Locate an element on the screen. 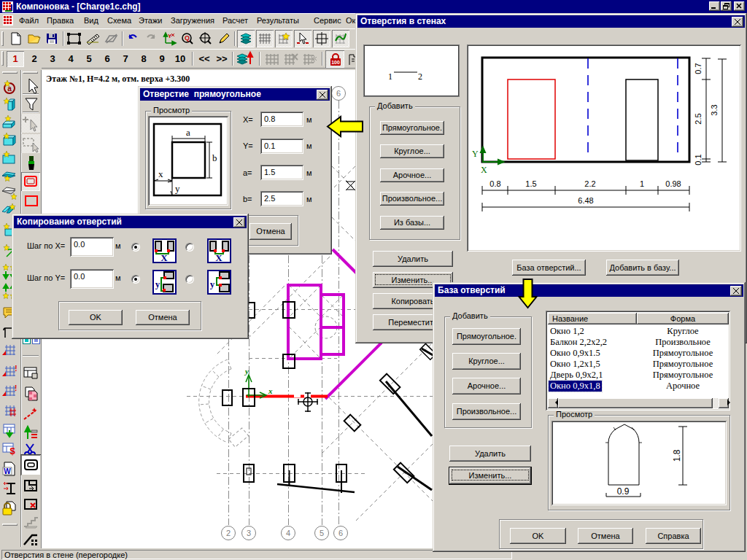 The height and width of the screenshot is (560, 747). svg-text: 2.2 is located at coordinates (589, 184).